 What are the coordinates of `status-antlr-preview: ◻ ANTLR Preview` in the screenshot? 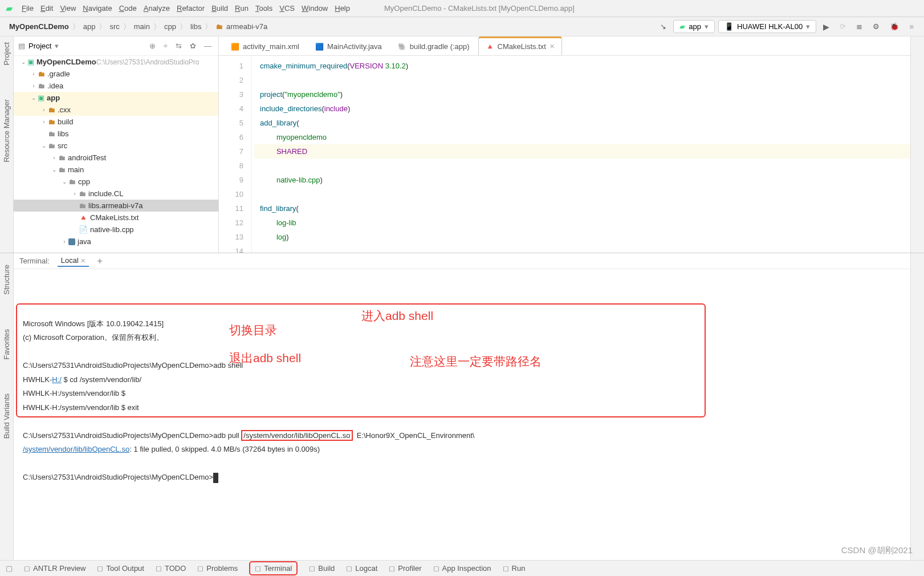 It's located at (55, 568).